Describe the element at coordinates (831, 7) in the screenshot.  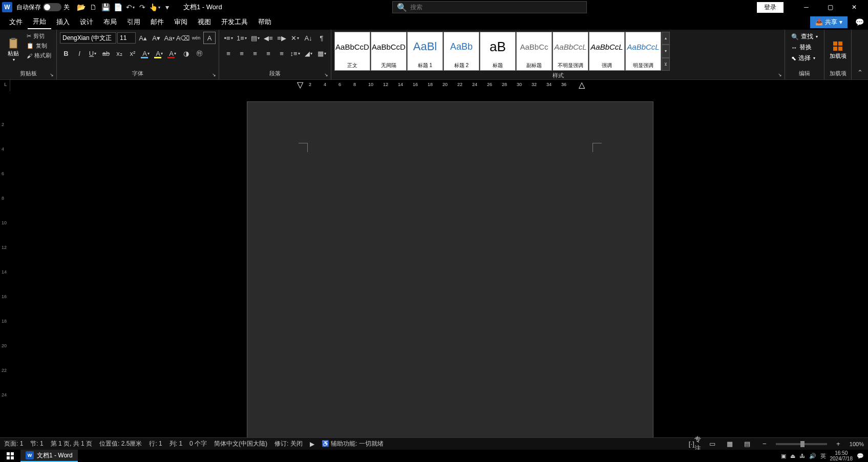
I see `maximize-button: ▢` at that location.